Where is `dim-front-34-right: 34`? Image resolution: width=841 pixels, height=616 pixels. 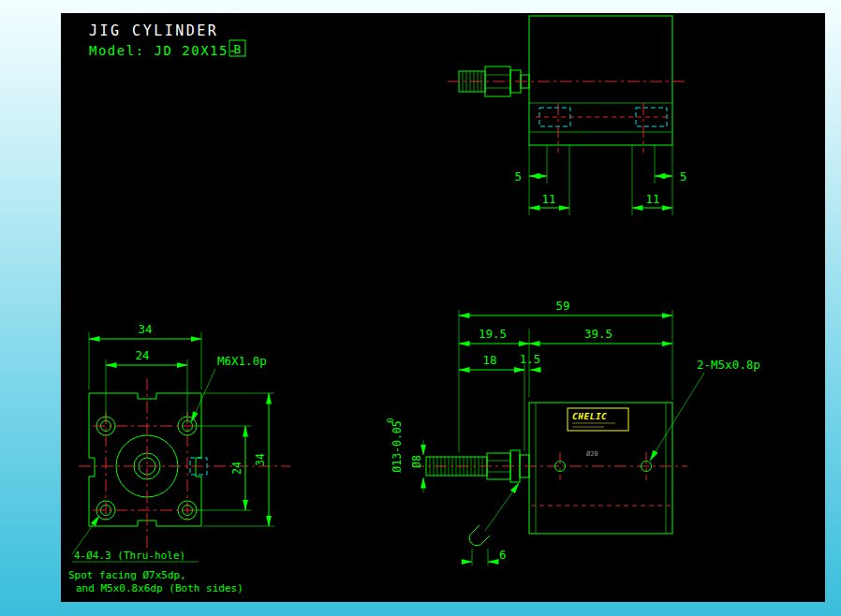
dim-front-34-right: 34 is located at coordinates (260, 460).